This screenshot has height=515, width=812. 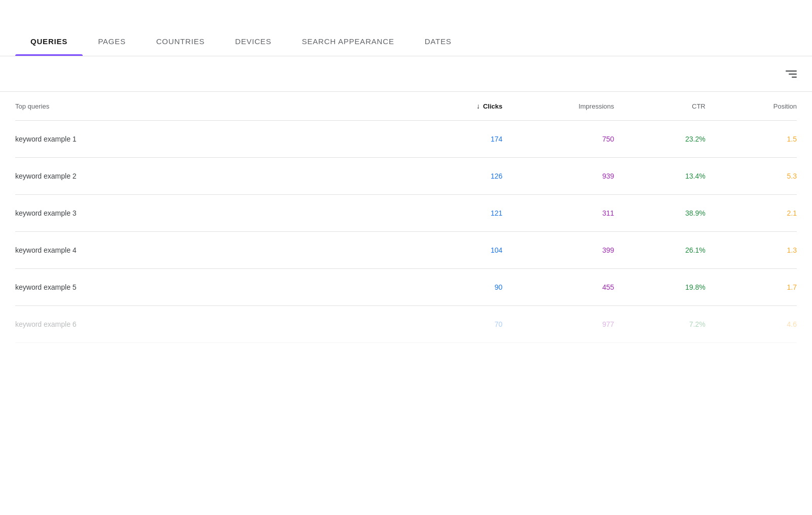 What do you see at coordinates (558, 107) in the screenshot?
I see `col-header-impressions: Impressions` at bounding box center [558, 107].